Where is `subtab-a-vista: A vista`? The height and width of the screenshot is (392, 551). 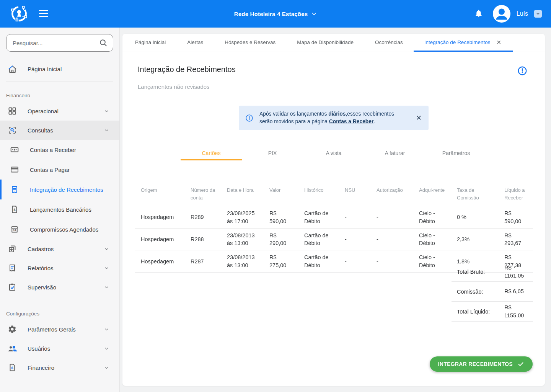
subtab-a-vista: A vista is located at coordinates (334, 154).